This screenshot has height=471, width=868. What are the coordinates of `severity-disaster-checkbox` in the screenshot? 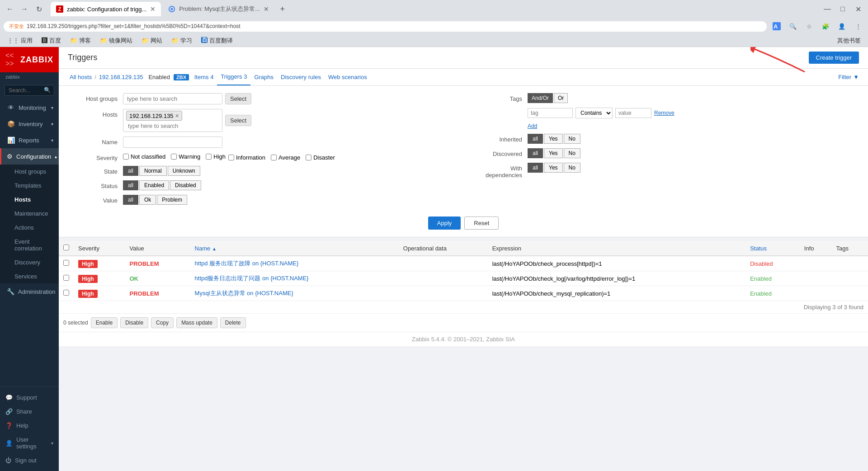 It's located at (308, 157).